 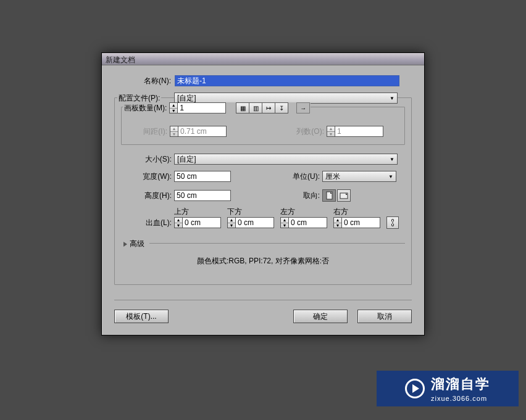 What do you see at coordinates (198, 223) in the screenshot?
I see `bleed-top-field: ▲▼` at bounding box center [198, 223].